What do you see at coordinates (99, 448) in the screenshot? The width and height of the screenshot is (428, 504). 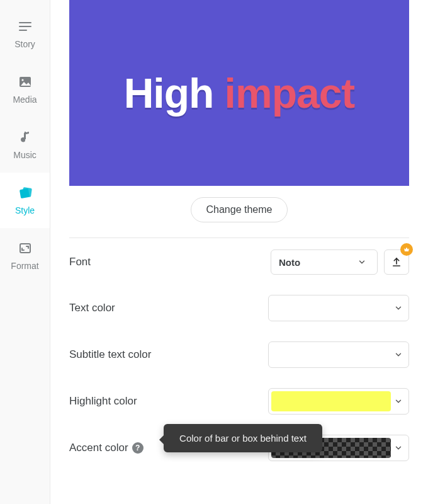 I see `accent-color-label-text: Accent color` at bounding box center [99, 448].